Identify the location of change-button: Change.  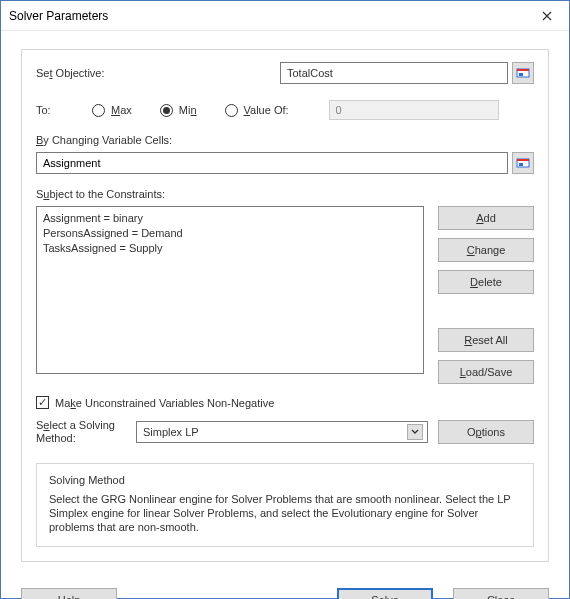
(486, 250).